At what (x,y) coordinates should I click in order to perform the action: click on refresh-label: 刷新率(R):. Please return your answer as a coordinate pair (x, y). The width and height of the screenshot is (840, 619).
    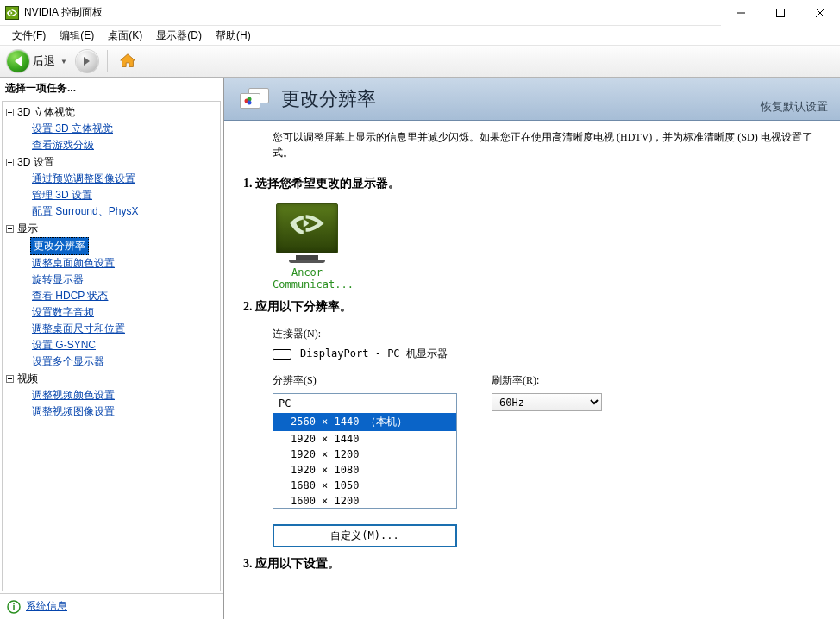
    Looking at the image, I should click on (547, 381).